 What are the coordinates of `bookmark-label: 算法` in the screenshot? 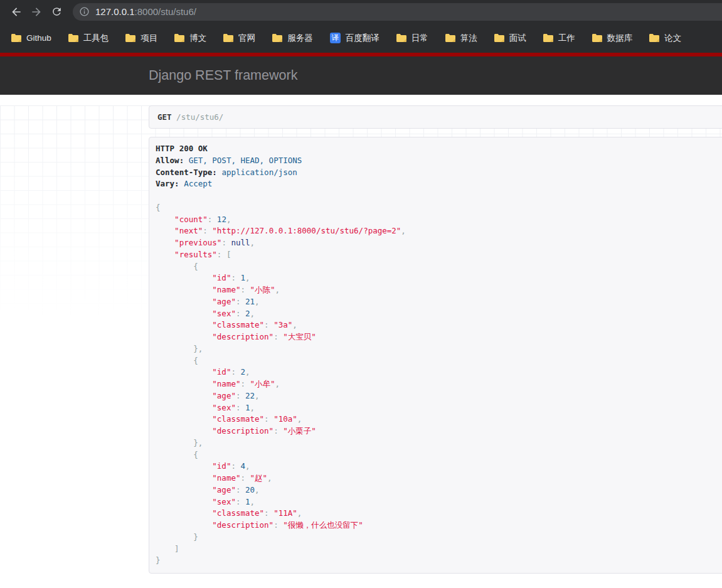 It's located at (469, 38).